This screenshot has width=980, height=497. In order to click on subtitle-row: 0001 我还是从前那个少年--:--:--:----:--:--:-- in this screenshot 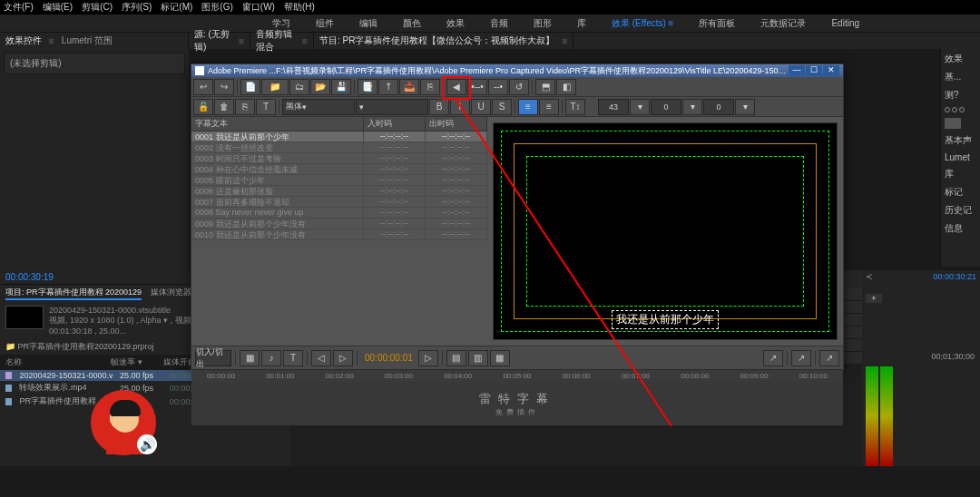, I will do `click(339, 137)`.